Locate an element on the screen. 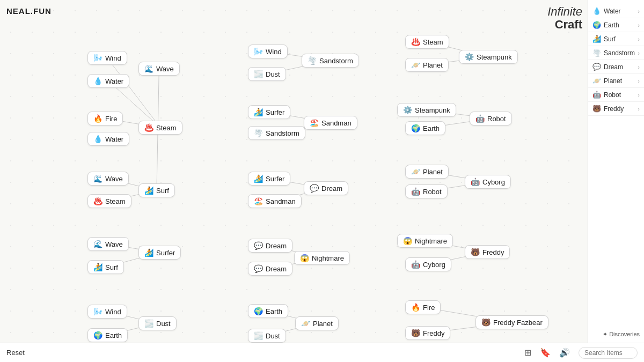  sidebar-item-planet: 🪐 Planet › is located at coordinates (616, 81).